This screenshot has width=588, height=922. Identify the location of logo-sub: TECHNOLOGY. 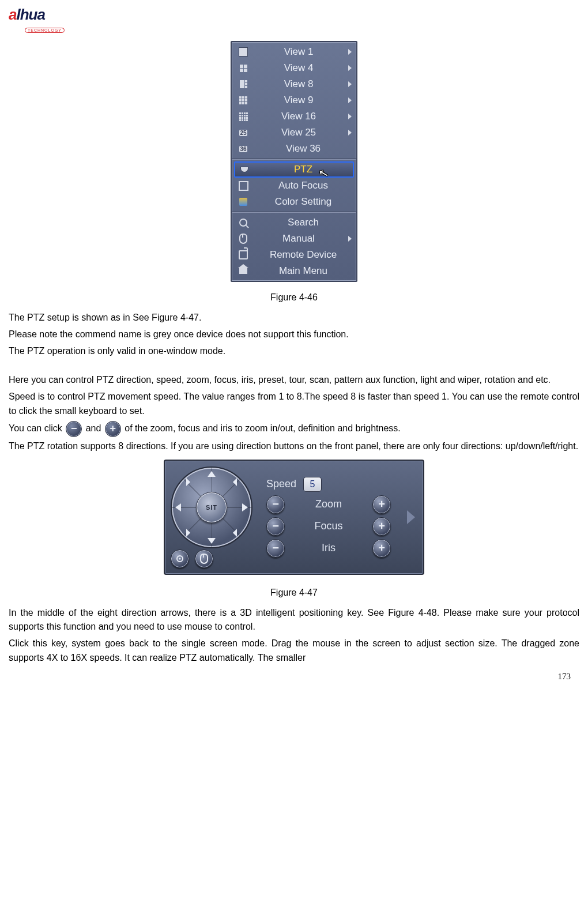
(45, 30).